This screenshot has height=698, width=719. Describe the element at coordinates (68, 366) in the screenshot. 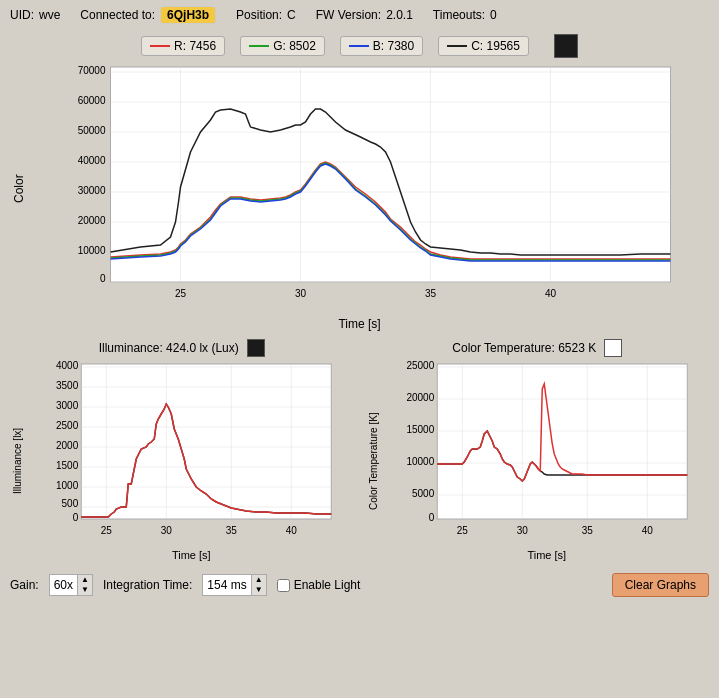

I see `svg-text: 4000` at that location.